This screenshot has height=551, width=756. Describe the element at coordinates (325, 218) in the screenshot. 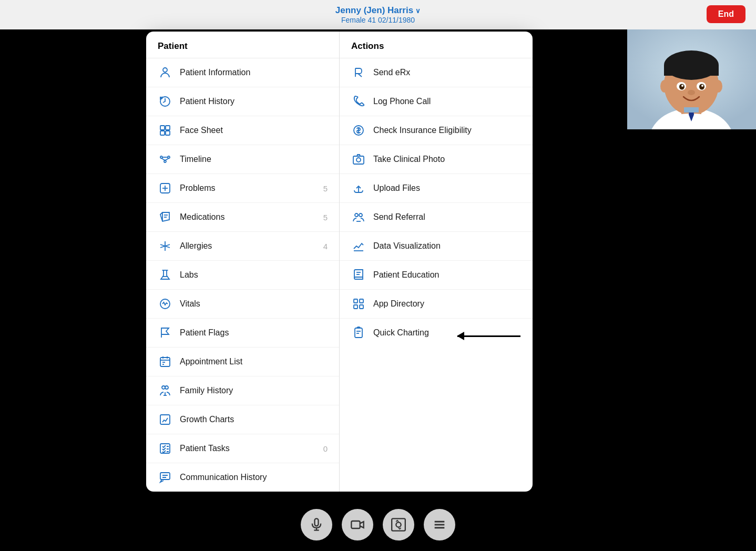

I see `medications-count: 5` at that location.